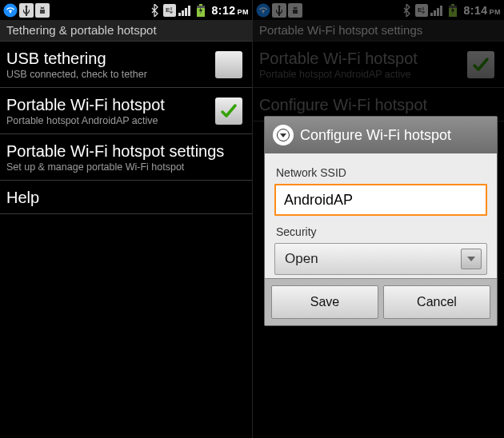  What do you see at coordinates (229, 65) in the screenshot?
I see `checkbox-unchecked` at bounding box center [229, 65].